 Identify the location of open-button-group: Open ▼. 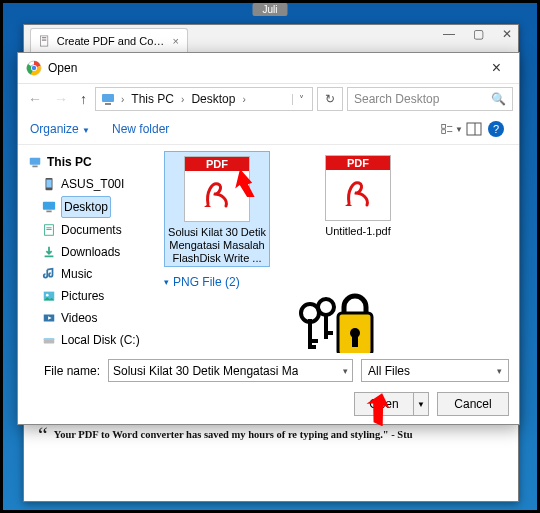
(392, 404).